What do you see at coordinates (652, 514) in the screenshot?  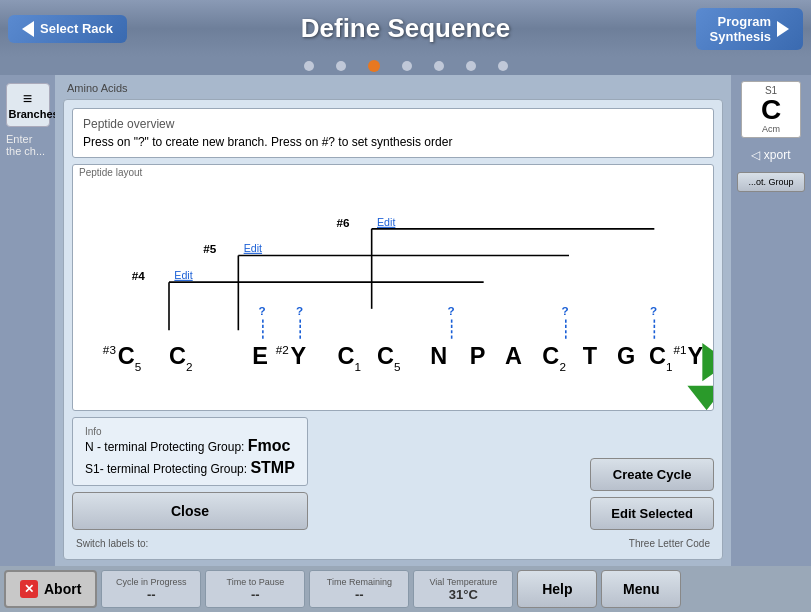 I see `edit-selected-button: Edit Selected` at bounding box center [652, 514].